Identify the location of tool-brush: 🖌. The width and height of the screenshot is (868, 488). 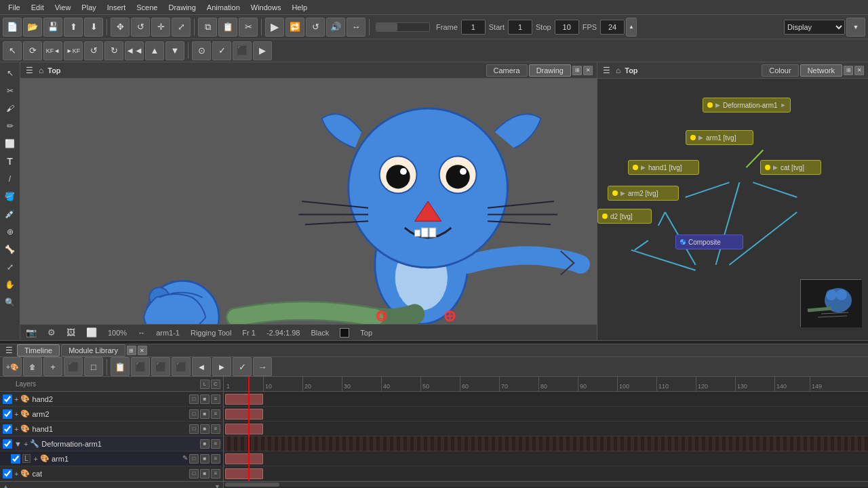
(10, 108).